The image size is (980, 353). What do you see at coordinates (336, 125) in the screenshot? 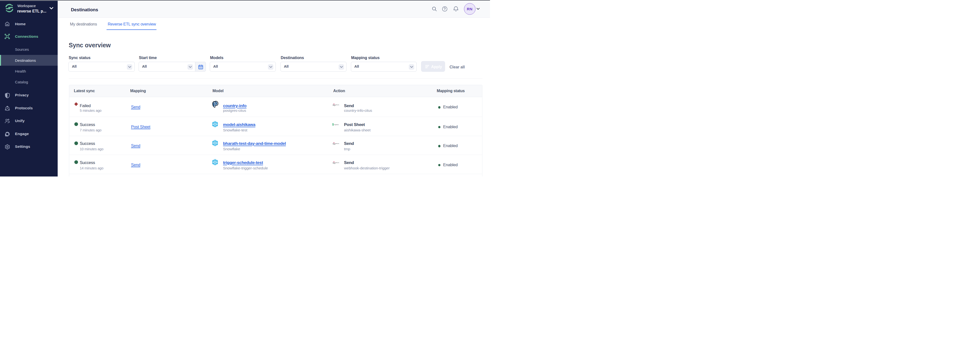
I see `svg-text: Google Sheets` at bounding box center [336, 125].